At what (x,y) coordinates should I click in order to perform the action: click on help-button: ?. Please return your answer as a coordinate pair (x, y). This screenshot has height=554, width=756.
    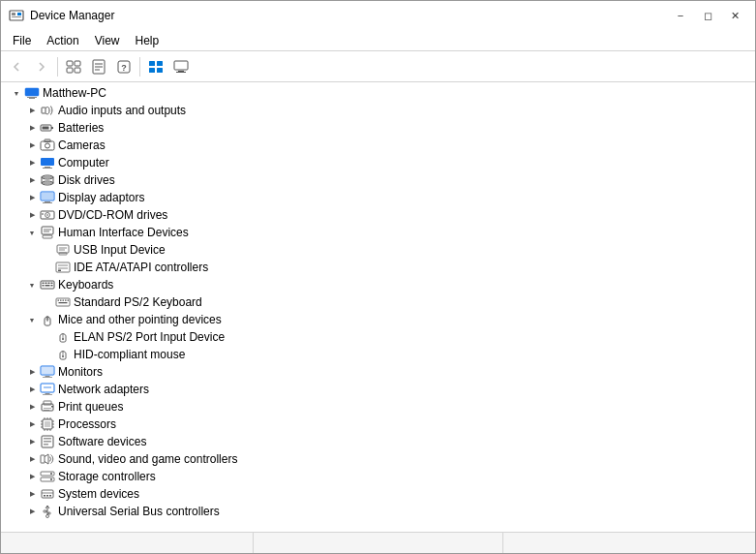
    Looking at the image, I should click on (124, 67).